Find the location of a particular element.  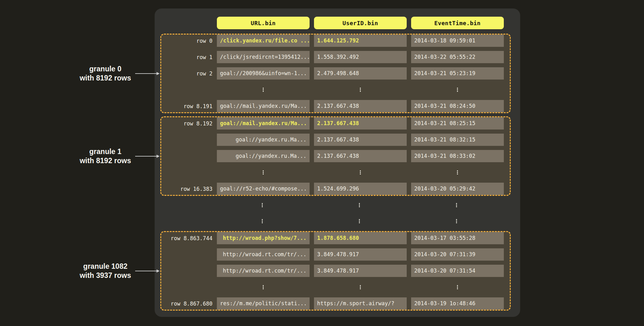

userid-cell: 1.644.125.792 is located at coordinates (360, 41).